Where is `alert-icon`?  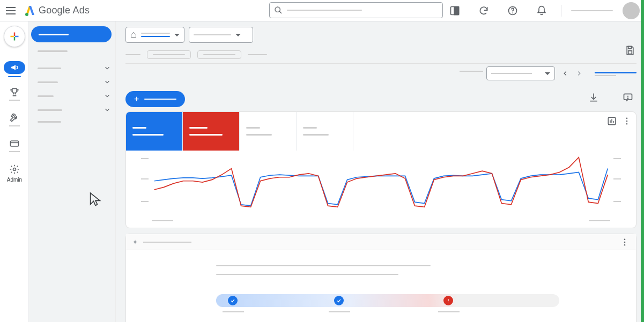
alert-icon is located at coordinates (448, 301).